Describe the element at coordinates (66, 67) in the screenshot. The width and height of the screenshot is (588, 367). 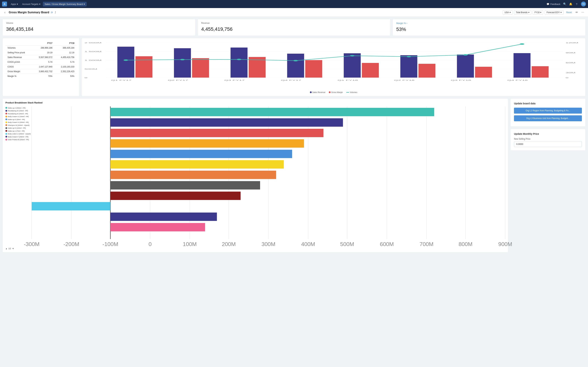
I see `row-fy18: 2,103,193,333` at that location.